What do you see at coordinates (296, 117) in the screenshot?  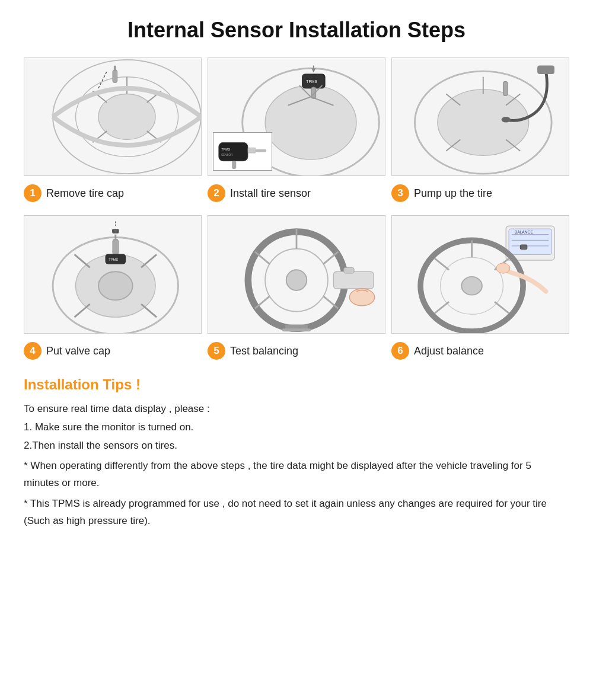 I see `step2-image: TPMS TPMS SENSOR` at bounding box center [296, 117].